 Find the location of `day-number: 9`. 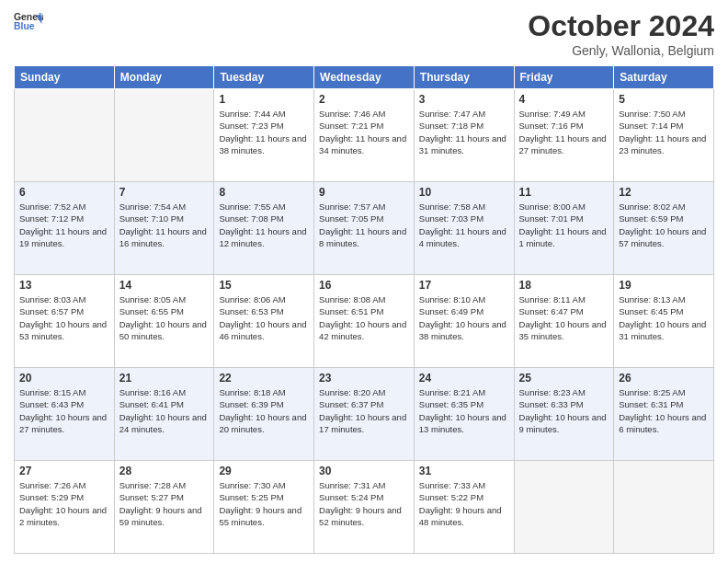

day-number: 9 is located at coordinates (364, 192).